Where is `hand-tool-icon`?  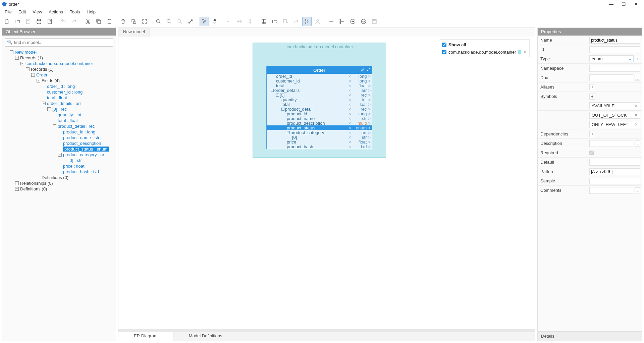
hand-tool-icon is located at coordinates (215, 21).